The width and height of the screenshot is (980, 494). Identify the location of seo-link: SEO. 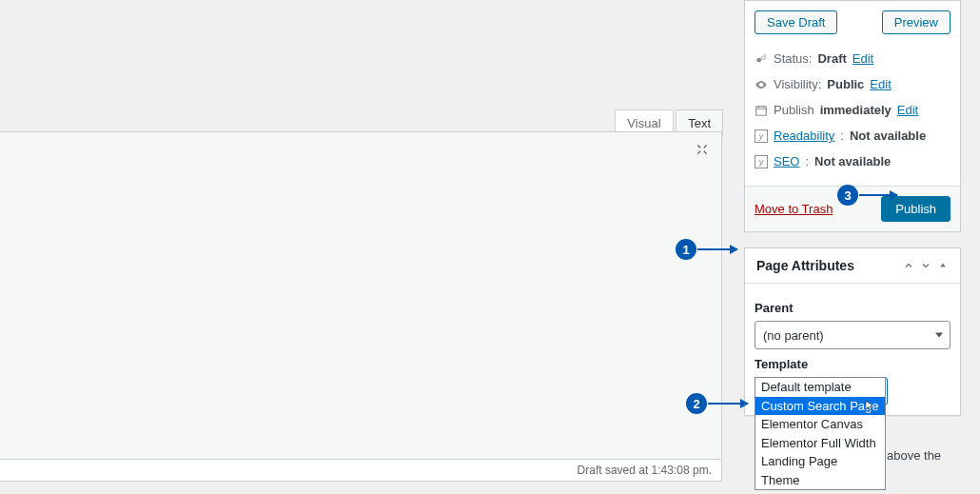
(786, 162).